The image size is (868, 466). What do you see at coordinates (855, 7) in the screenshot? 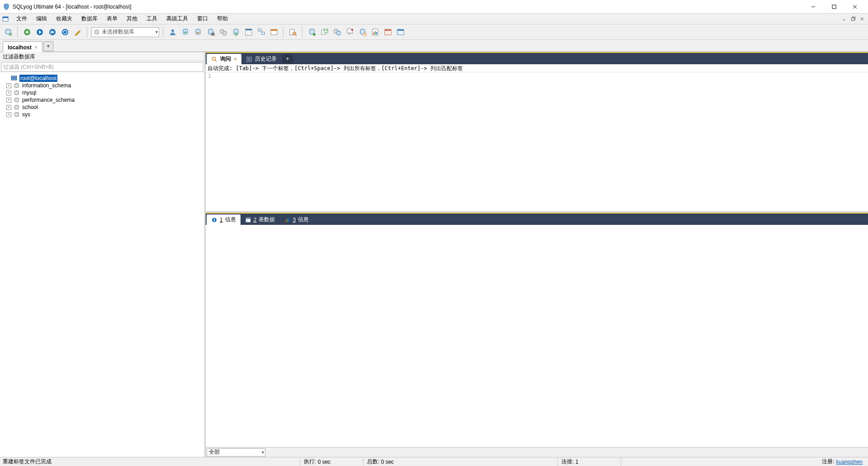
I see `close-button` at bounding box center [855, 7].